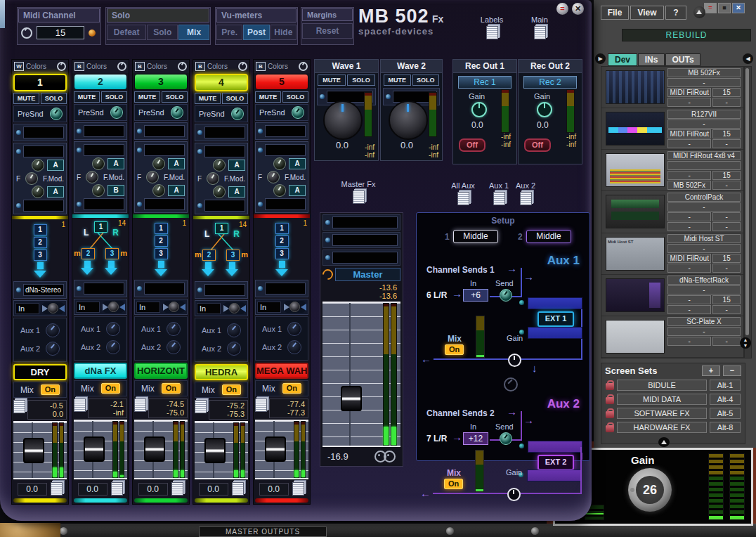 The height and width of the screenshot is (537, 756). What do you see at coordinates (40, 83) in the screenshot?
I see `channel-number-button: 1` at bounding box center [40, 83].